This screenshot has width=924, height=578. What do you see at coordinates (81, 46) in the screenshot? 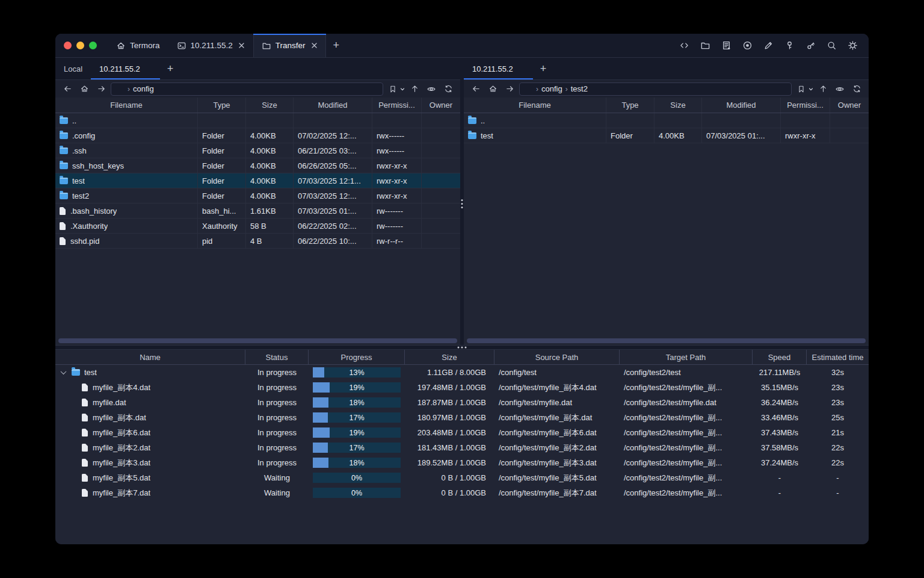
I see `minimize-window-button` at bounding box center [81, 46].